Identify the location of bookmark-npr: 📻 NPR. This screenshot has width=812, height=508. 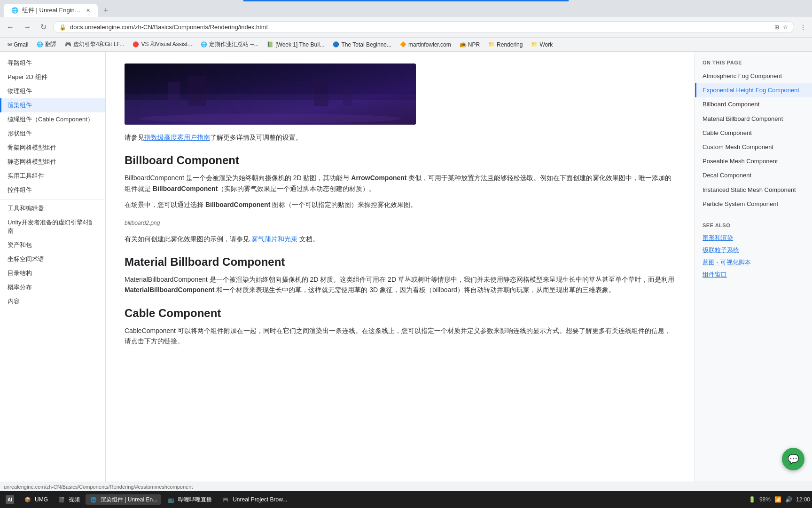
(470, 45).